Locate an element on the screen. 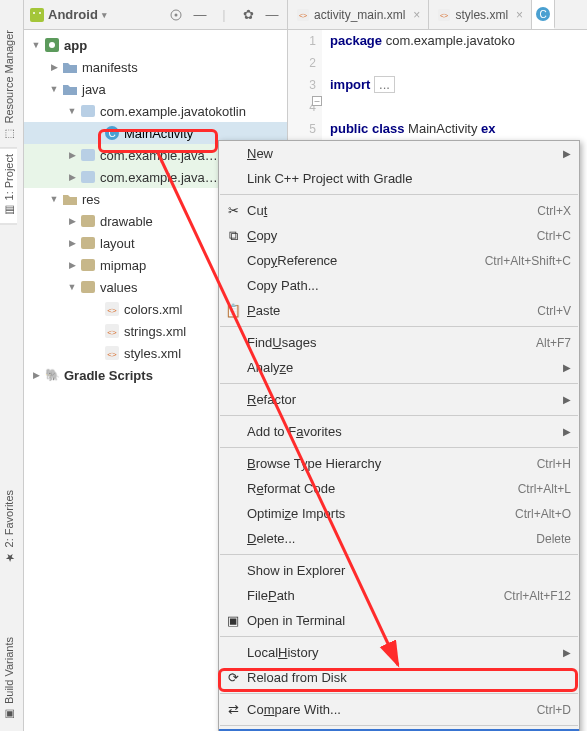 This screenshot has height=731, width=587. menu-copy-reference: Copy ReferenceCtrl+Alt+Shift+C is located at coordinates (399, 260).